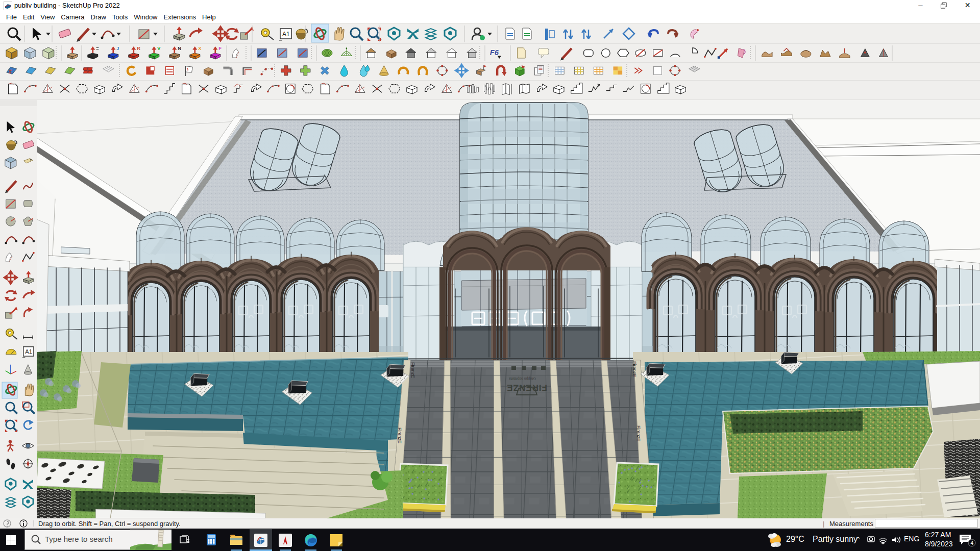  Describe the element at coordinates (180, 48) in the screenshot. I see `svg-text: N` at that location.